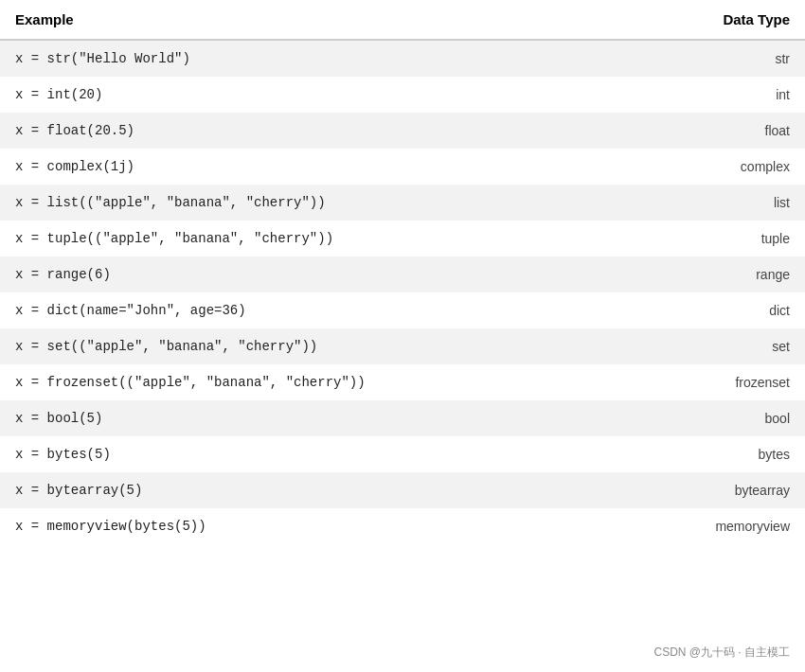 The height and width of the screenshot is (672, 805). What do you see at coordinates (402, 346) in the screenshot?
I see `table-row: x = set(("apple", "banana", "cherry"))se…` at bounding box center [402, 346].